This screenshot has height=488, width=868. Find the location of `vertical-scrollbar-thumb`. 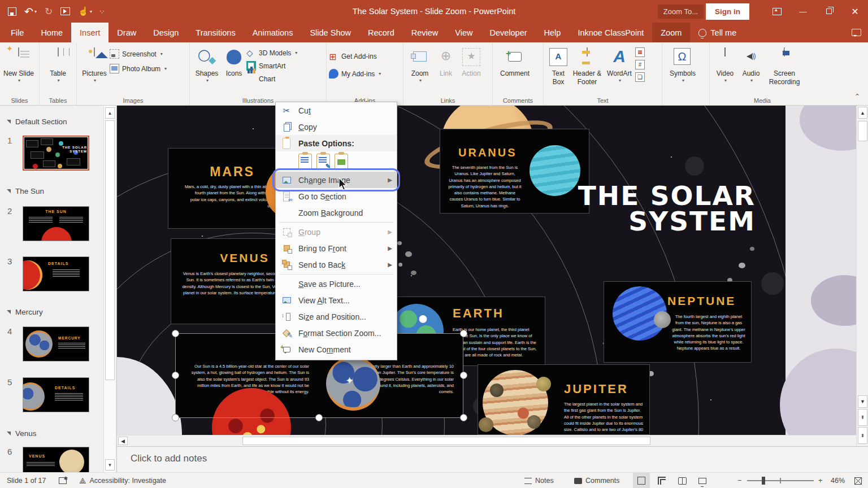

vertical-scrollbar-thumb is located at coordinates (862, 131).